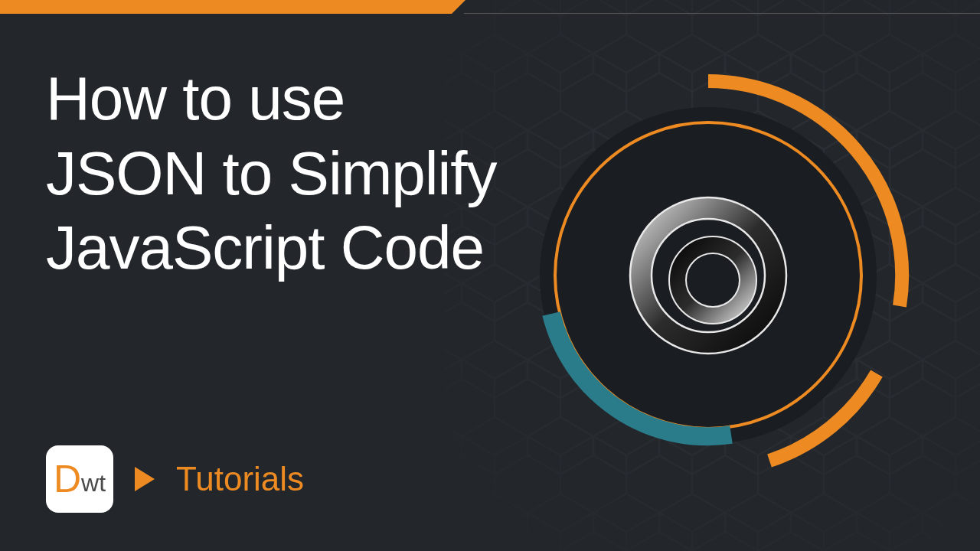 The image size is (980, 551). What do you see at coordinates (271, 99) in the screenshot?
I see `title-line-1: How to use` at bounding box center [271, 99].